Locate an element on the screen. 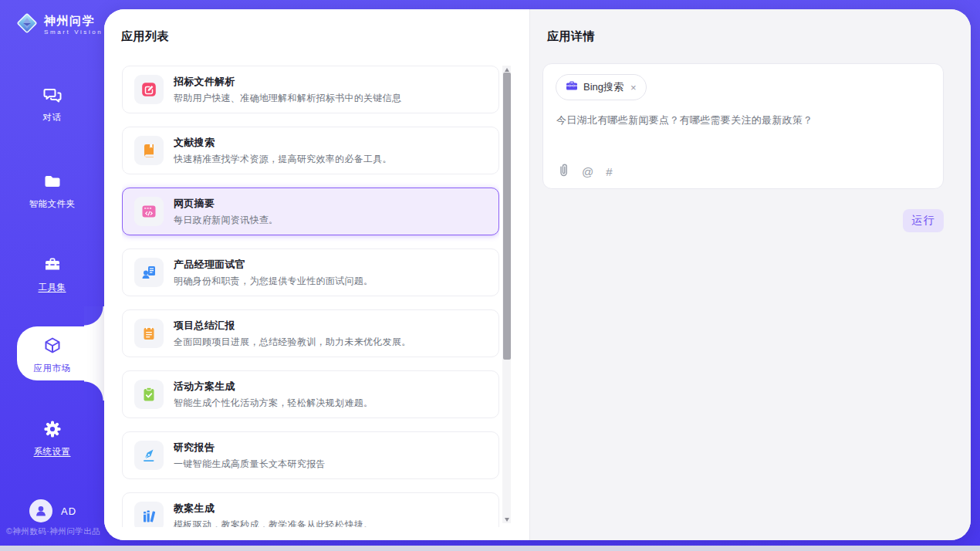 The width and height of the screenshot is (980, 551). sidebar-item-label: 应用市场 is located at coordinates (52, 369).